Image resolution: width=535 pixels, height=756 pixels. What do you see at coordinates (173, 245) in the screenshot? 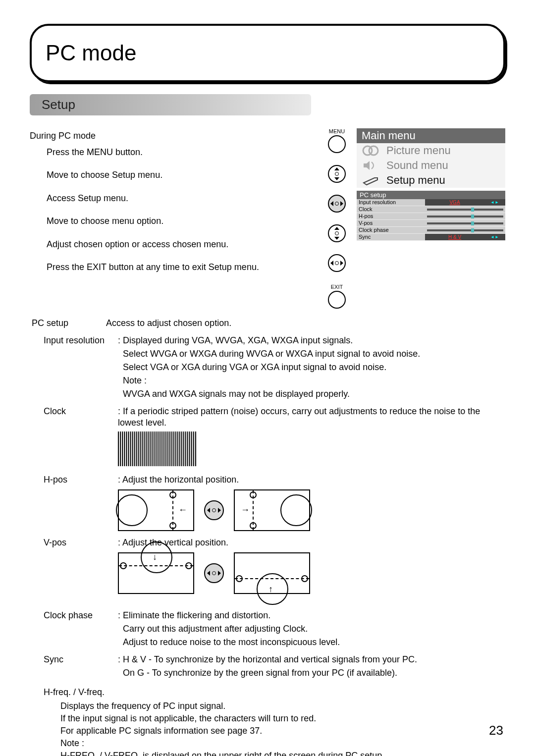
I see `step-4: Adjust chosen option or access chosen me…` at bounding box center [173, 245].